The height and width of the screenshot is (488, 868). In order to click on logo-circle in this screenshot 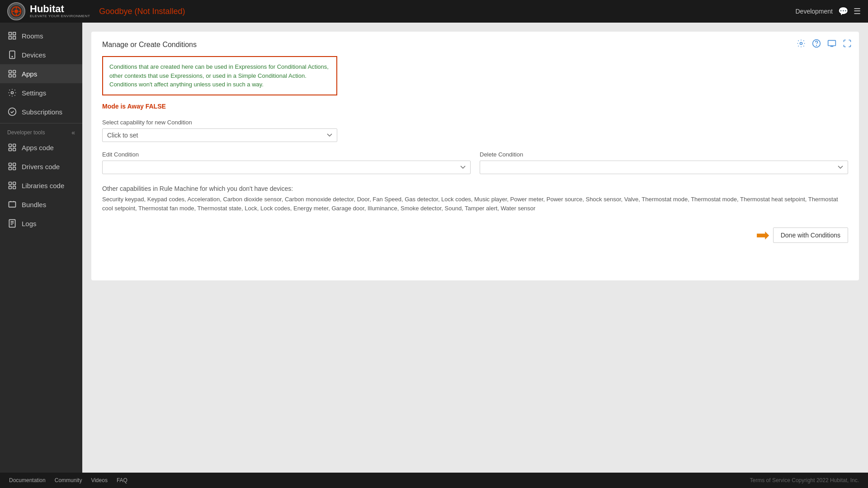, I will do `click(16, 11)`.